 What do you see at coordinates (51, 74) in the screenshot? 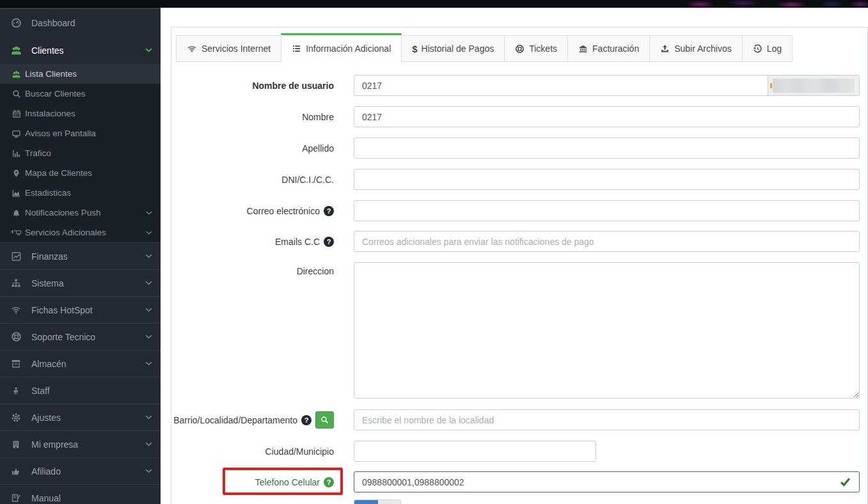
I see `sidebar-item-label: Lista Clientes` at bounding box center [51, 74].